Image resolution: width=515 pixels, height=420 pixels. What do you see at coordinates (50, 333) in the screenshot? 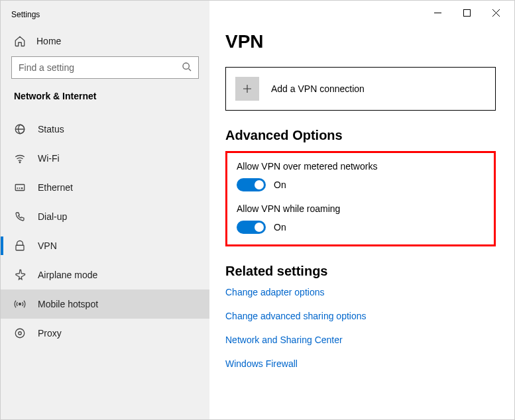
I see `sidebar-item-label: Proxy` at bounding box center [50, 333].